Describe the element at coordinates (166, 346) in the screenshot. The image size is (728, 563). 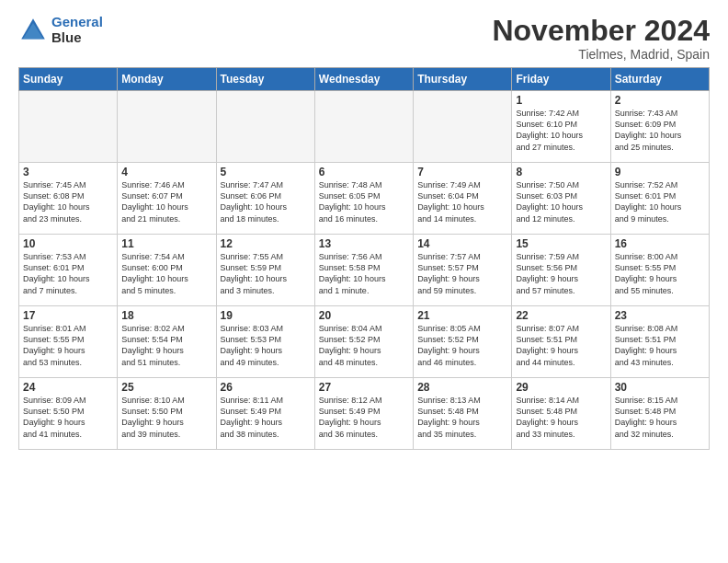
I see `day-info: Sunrise: 8:02 AM Sunset: 5:54 PM Dayligh…` at that location.